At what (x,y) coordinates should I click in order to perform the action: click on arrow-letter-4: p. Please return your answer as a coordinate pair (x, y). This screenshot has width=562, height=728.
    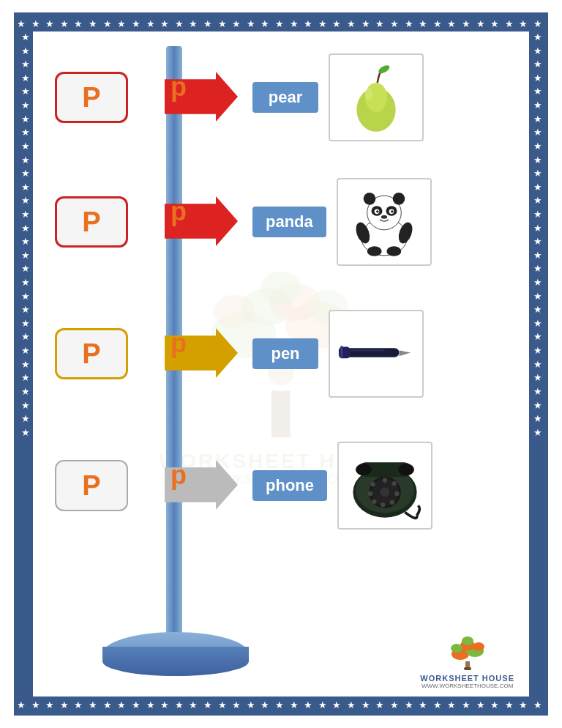
    Looking at the image, I should click on (176, 475).